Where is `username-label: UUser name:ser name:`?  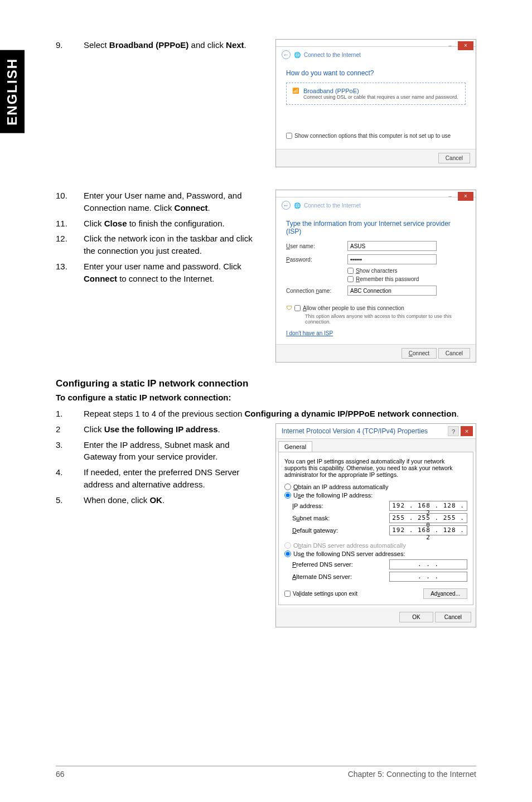
username-label: UUser name:ser name: is located at coordinates (317, 247).